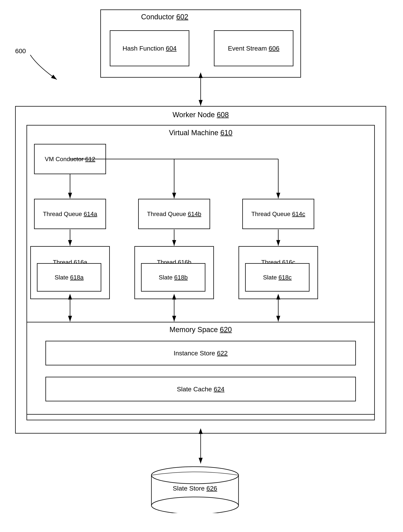 The height and width of the screenshot is (532, 403). I want to click on thread-queue-a-label: Thread Queue 614a, so click(70, 214).